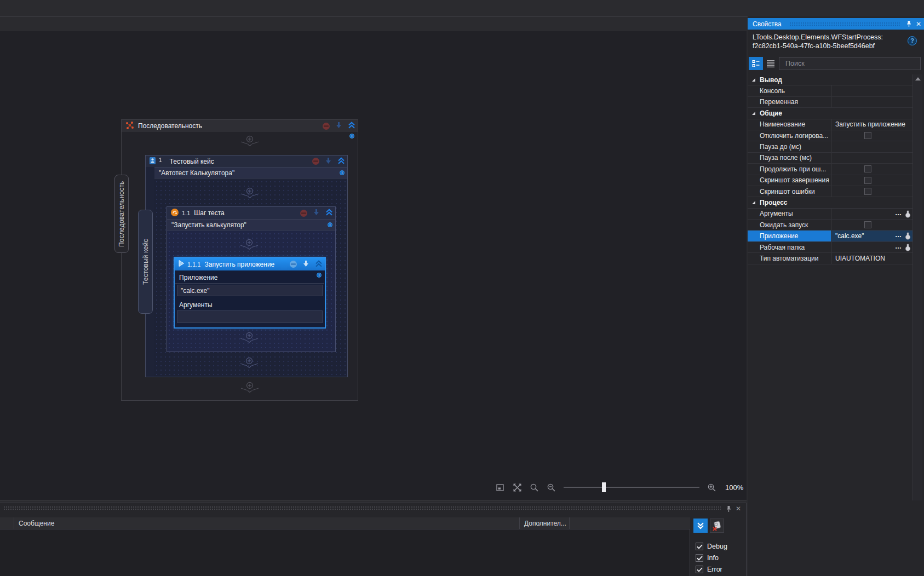 This screenshot has width=924, height=576. Describe the element at coordinates (362, 508) in the screenshot. I see `output-panel-grip` at that location.